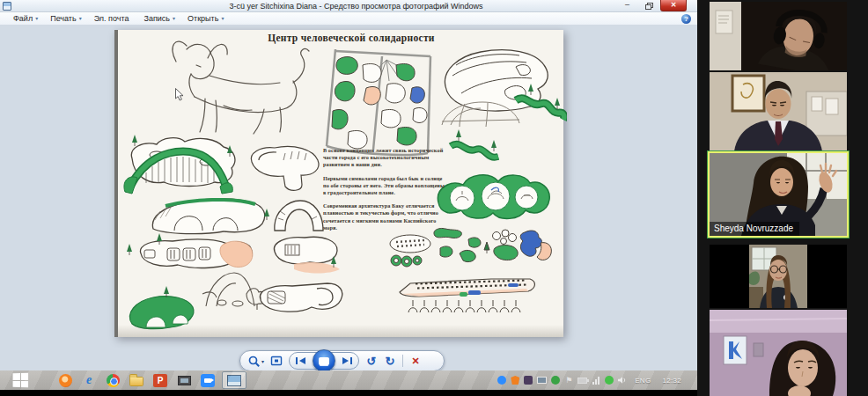  I want to click on window-title: 3-cü yer Sitchixina Diana - Средство про…, so click(356, 6).